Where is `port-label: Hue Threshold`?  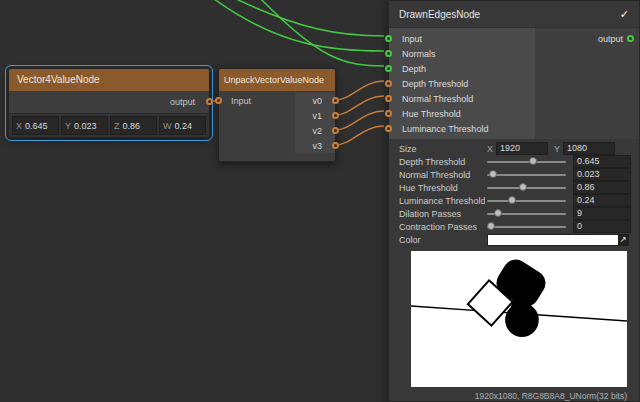 port-label: Hue Threshold is located at coordinates (432, 114).